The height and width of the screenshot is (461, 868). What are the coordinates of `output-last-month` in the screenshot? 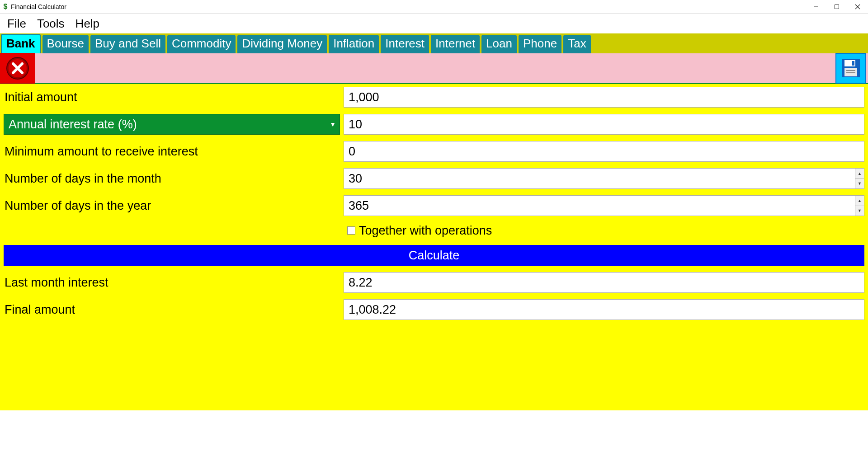 It's located at (604, 282).